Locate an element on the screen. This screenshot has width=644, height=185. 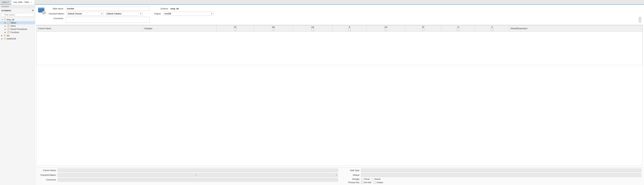
sidebar-item-shop_db: ▼ 🗄 shop_db is located at coordinates (18, 20).